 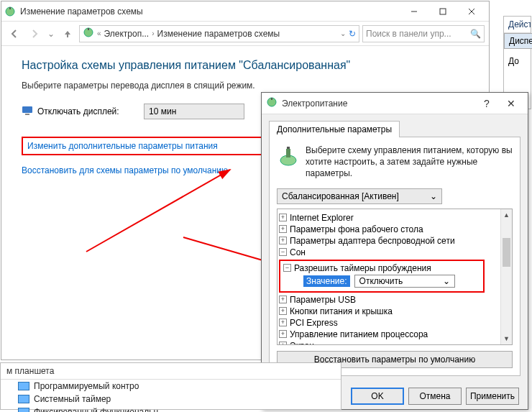 What do you see at coordinates (377, 396) in the screenshot?
I see `ok-button: OK` at bounding box center [377, 396].